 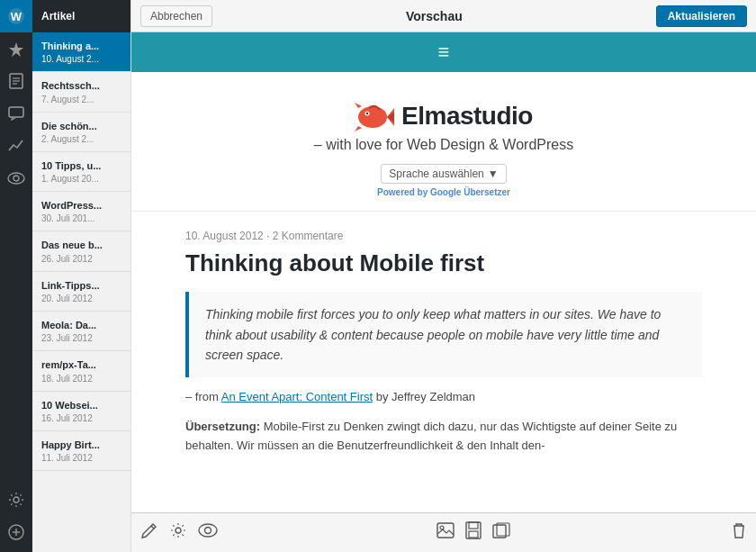 I want to click on sidebar-icon-add, so click(x=16, y=532).